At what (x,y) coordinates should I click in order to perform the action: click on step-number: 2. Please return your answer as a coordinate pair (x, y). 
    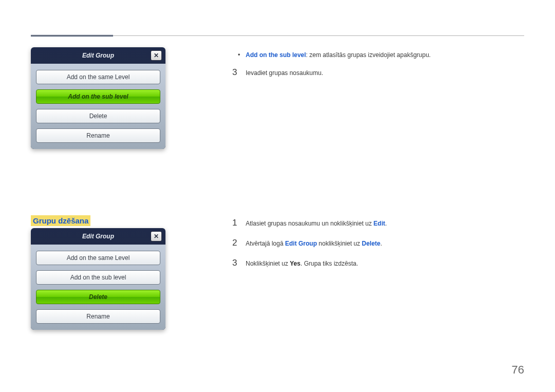
    Looking at the image, I should click on (239, 242).